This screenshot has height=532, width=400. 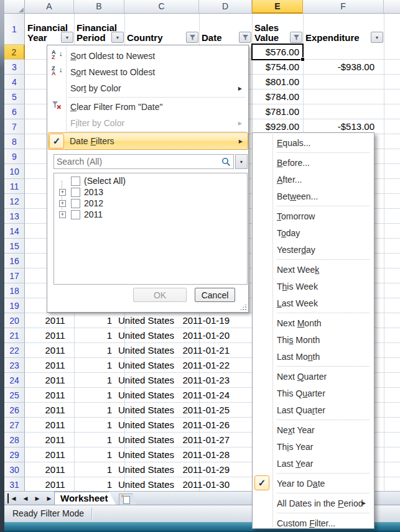 What do you see at coordinates (314, 446) in the screenshot?
I see `submenu-item: ✓ This Year ▶` at bounding box center [314, 446].